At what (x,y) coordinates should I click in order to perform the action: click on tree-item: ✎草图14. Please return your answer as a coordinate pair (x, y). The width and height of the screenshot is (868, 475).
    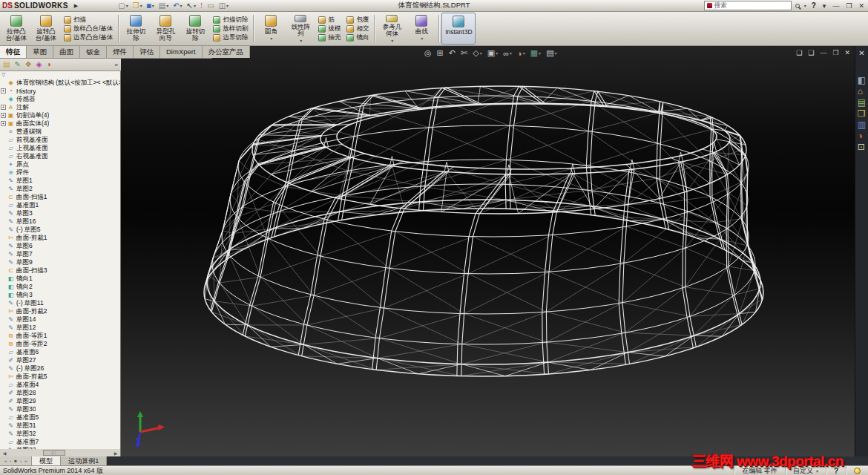
    Looking at the image, I should click on (60, 319).